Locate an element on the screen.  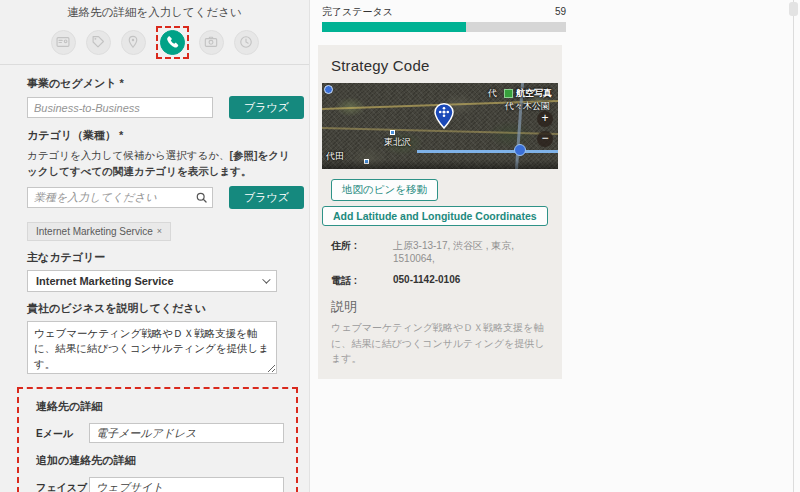
segment-label: 事業のセグメント * is located at coordinates (166, 84).